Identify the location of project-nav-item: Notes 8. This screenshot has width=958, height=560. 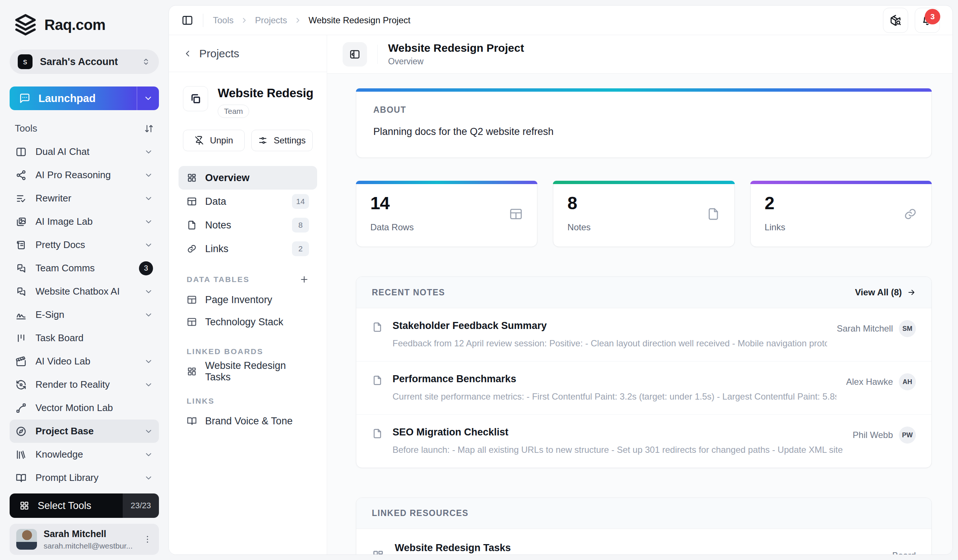
(248, 225).